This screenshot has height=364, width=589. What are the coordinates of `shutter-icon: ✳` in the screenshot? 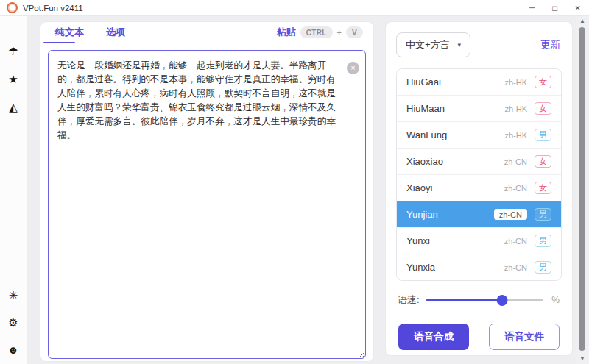 It's located at (13, 296).